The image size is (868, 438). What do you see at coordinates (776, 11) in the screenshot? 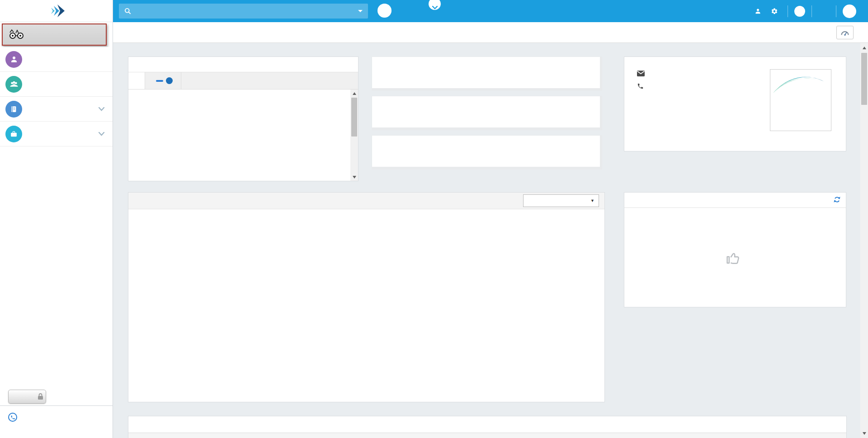
I see `settings-button` at bounding box center [776, 11].